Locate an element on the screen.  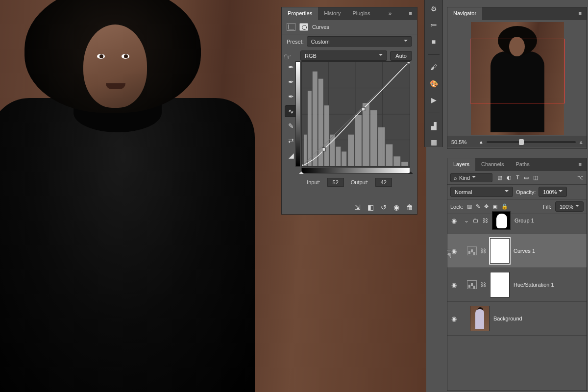
adjustment-type-label: Curves is located at coordinates (320, 27).